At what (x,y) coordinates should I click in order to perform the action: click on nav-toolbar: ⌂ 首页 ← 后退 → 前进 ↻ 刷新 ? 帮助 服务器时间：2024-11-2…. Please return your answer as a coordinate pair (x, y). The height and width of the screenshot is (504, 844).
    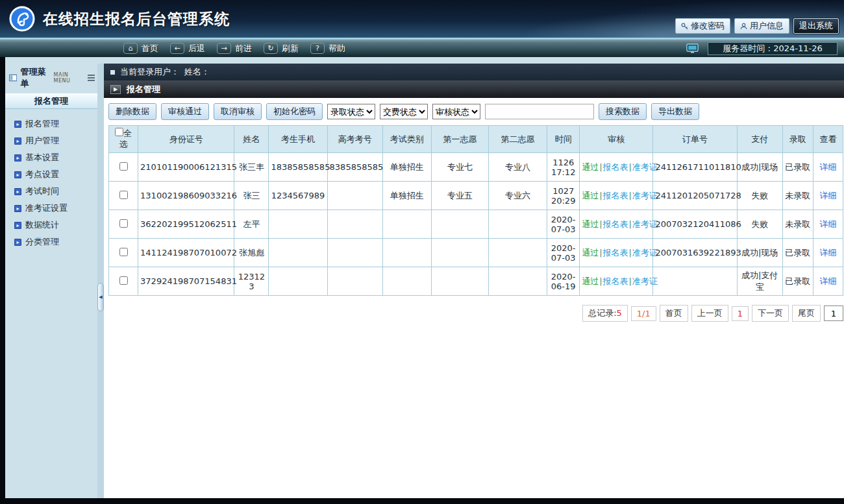
    Looking at the image, I should click on (422, 48).